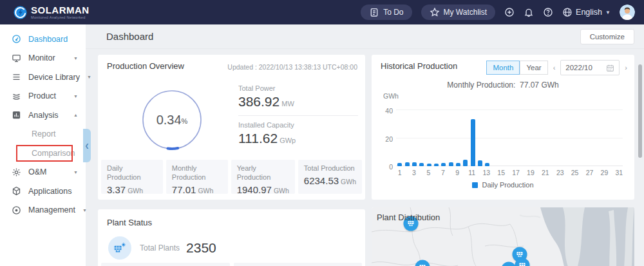 This screenshot has width=644, height=266. I want to click on sidebar-item-analysis: Analysis▲, so click(43, 115).